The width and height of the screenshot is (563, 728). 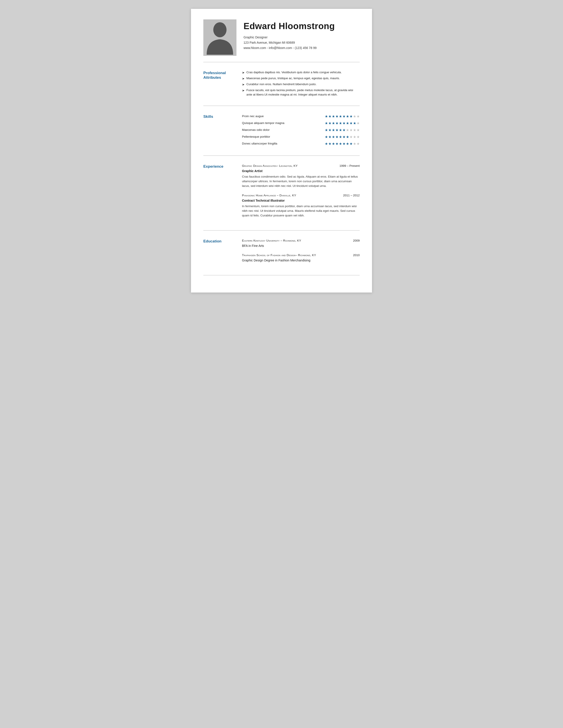 I want to click on degree: BFA in Fine Arts, so click(x=301, y=246).